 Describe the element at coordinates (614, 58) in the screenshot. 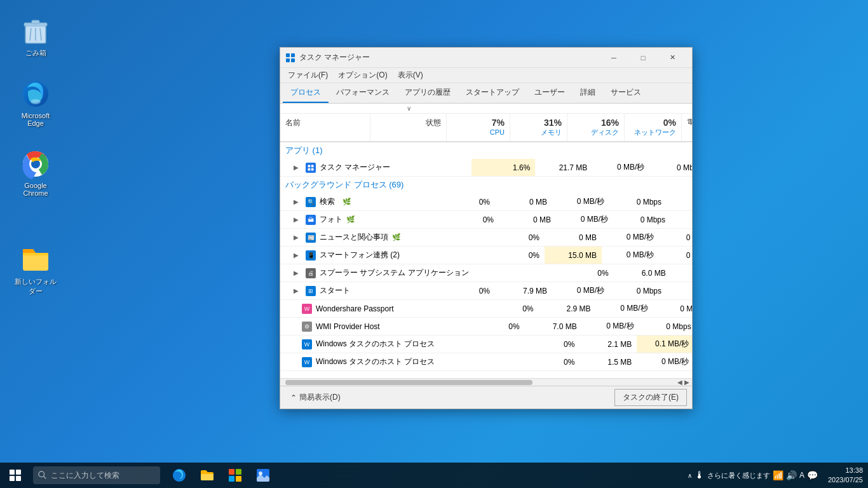

I see `minimize-button: ─` at that location.